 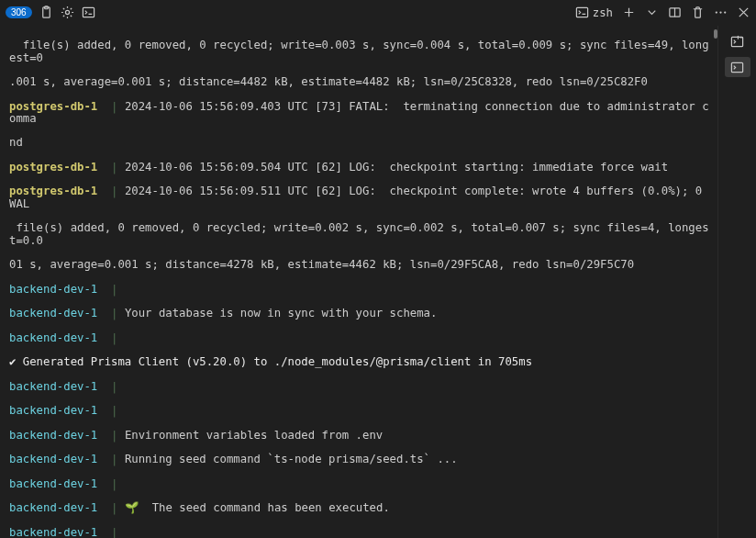 I want to click on new-terminal-icon, so click(x=629, y=13).